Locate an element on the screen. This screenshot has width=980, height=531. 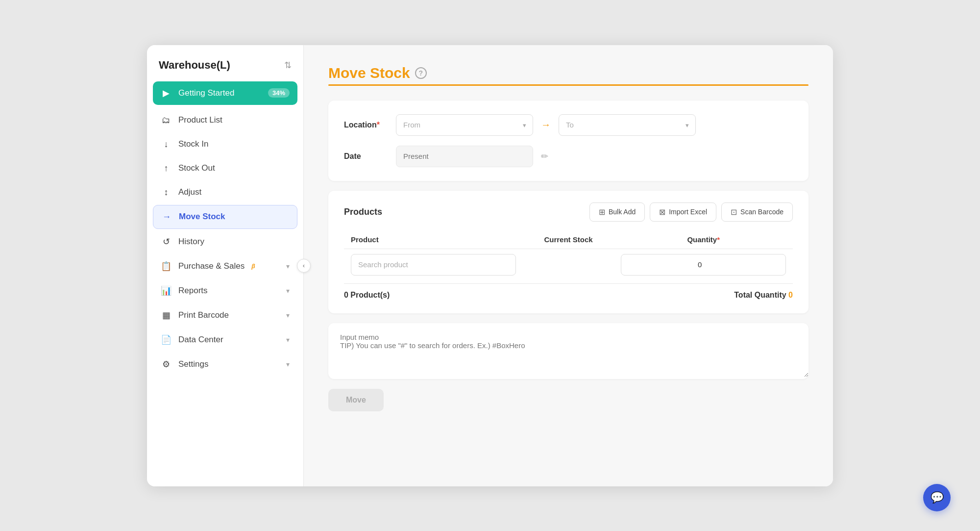
adjust-icon: ↕ is located at coordinates (166, 192).